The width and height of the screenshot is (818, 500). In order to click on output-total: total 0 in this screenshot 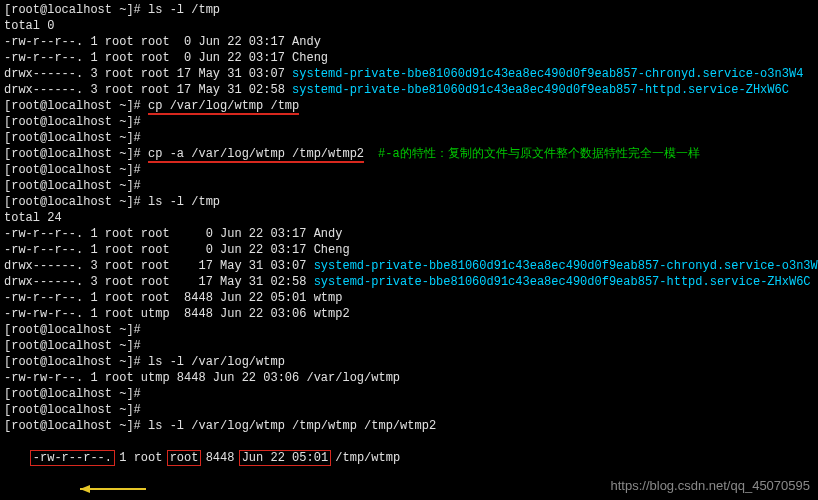, I will do `click(409, 26)`.